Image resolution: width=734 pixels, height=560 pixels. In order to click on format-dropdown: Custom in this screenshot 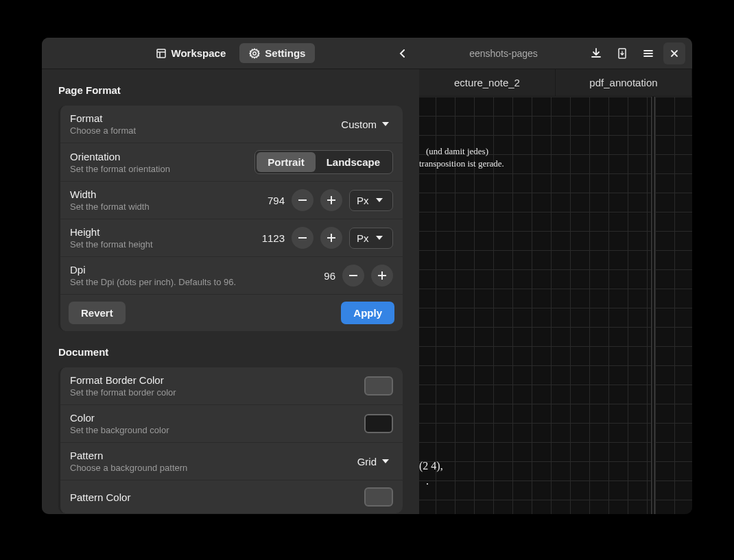, I will do `click(365, 125)`.